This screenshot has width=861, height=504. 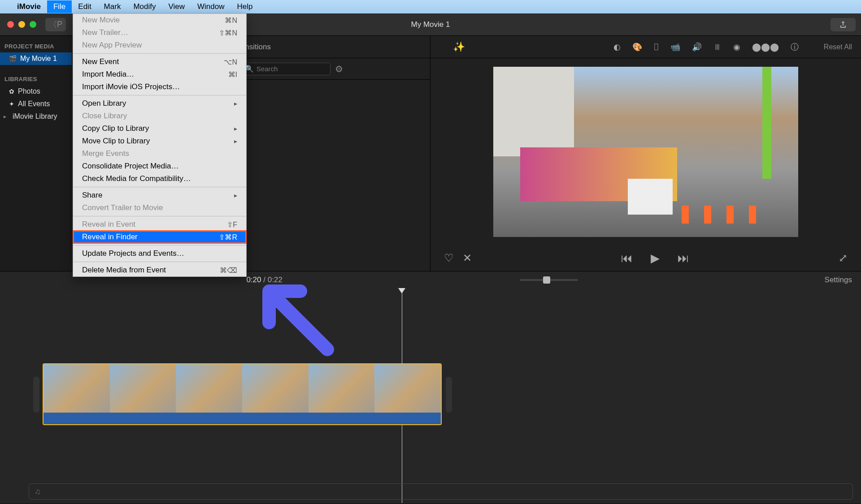 What do you see at coordinates (33, 24) in the screenshot?
I see `maximize-window-icon` at bounding box center [33, 24].